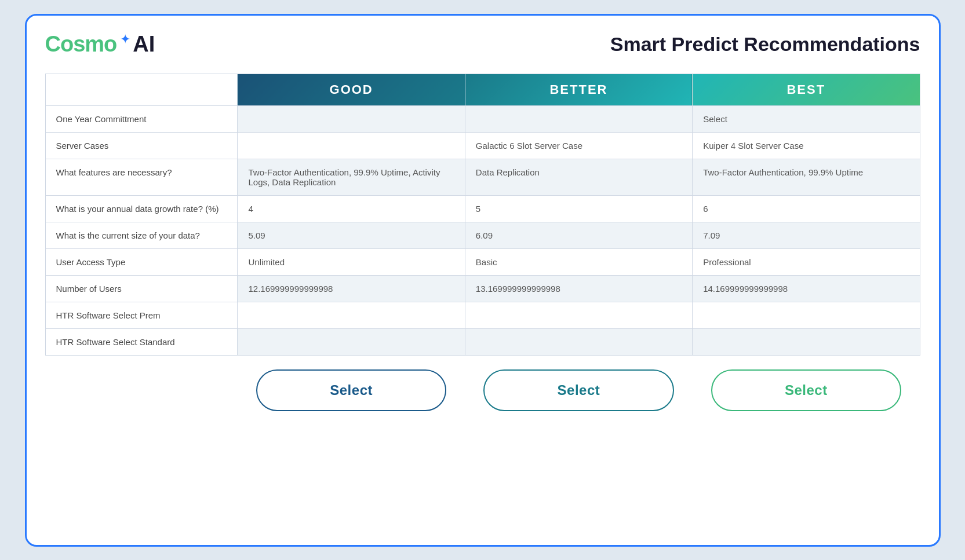 This screenshot has height=560, width=965. What do you see at coordinates (141, 145) in the screenshot?
I see `row-label-1: Server Cases` at bounding box center [141, 145].